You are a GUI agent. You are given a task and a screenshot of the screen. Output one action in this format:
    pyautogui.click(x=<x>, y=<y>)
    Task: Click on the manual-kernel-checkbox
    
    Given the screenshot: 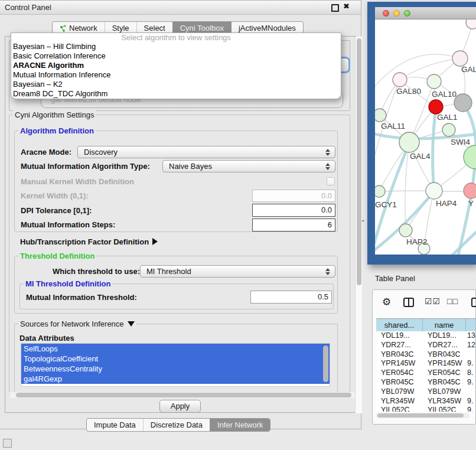 What is the action you would take?
    pyautogui.click(x=331, y=181)
    